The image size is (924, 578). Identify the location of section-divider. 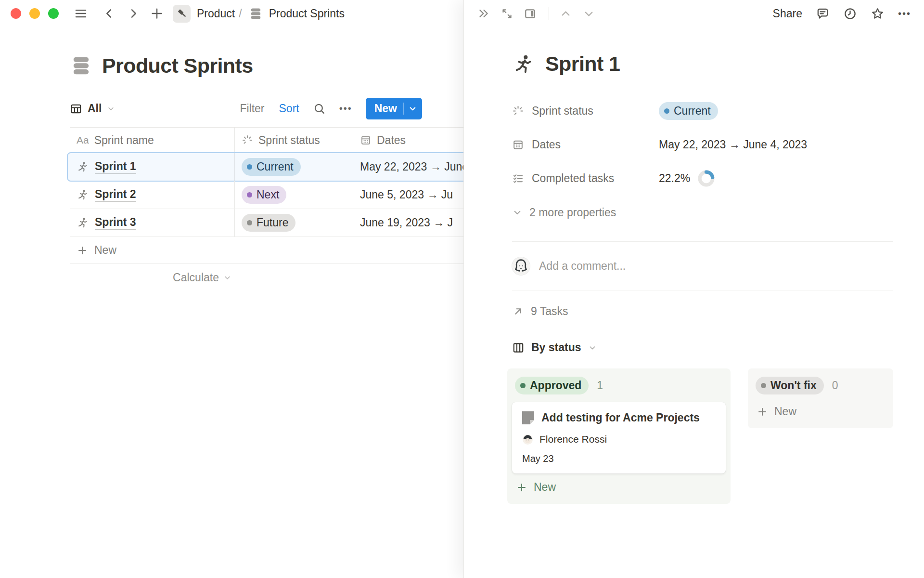
(703, 362).